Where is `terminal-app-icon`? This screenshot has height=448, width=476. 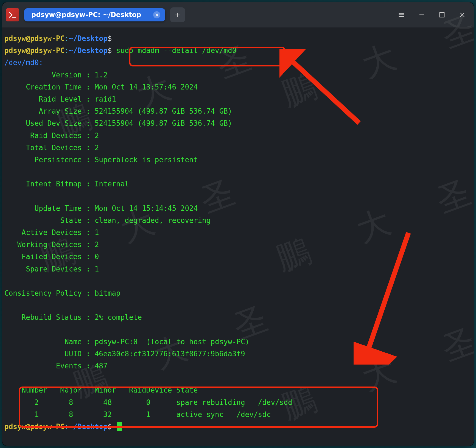 terminal-app-icon is located at coordinates (13, 15).